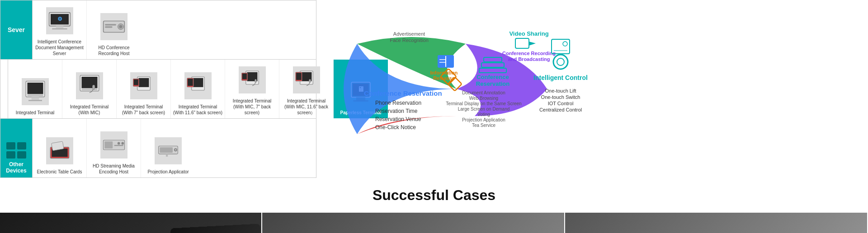 The image size is (868, 233). I want to click on projection-icon, so click(168, 151).